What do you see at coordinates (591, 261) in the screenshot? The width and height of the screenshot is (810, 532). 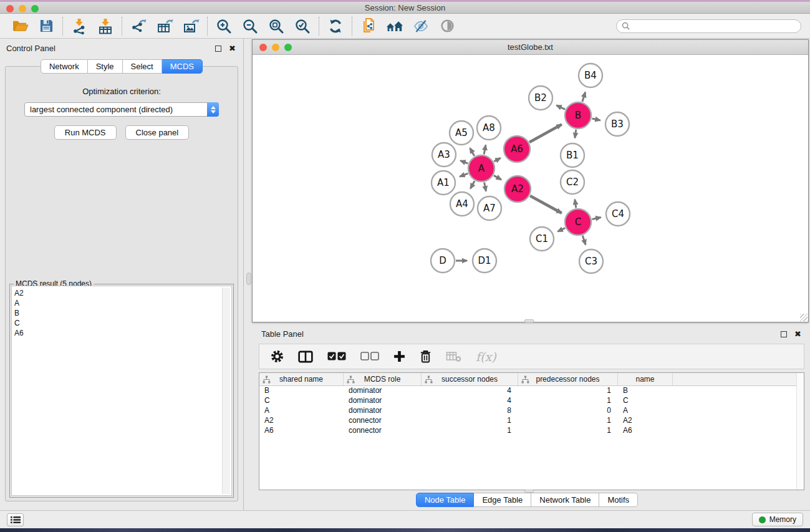 I see `graph-node-C3: C3` at bounding box center [591, 261].